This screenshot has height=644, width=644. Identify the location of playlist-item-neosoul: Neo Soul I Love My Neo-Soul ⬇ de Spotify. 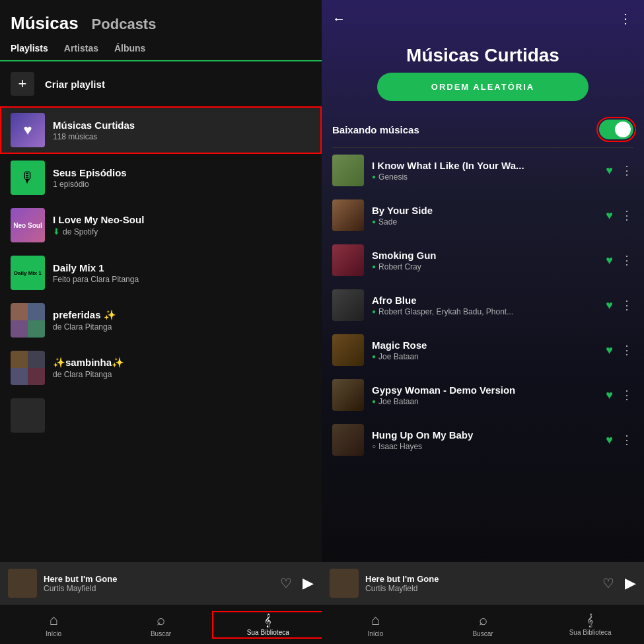
(161, 225).